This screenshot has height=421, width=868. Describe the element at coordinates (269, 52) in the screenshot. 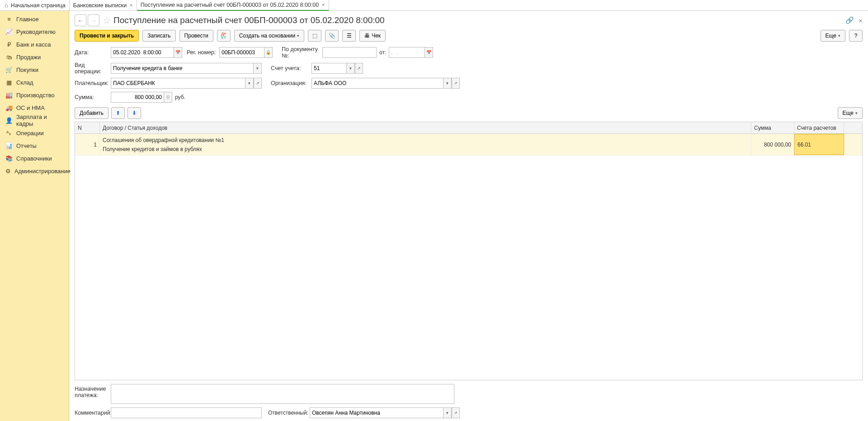

I see `lock-icon: 🔒` at that location.